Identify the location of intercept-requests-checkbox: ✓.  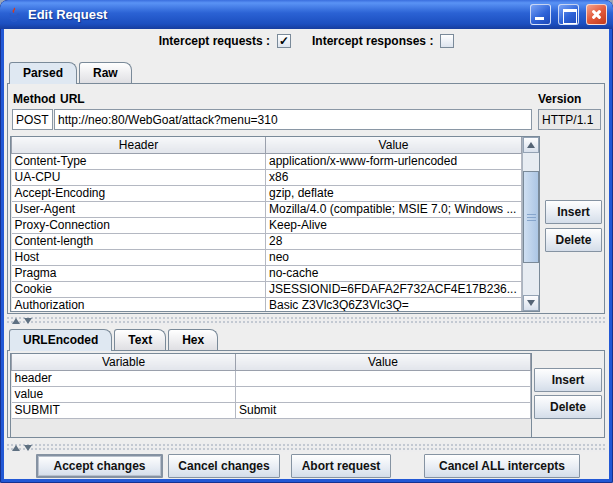
(284, 41).